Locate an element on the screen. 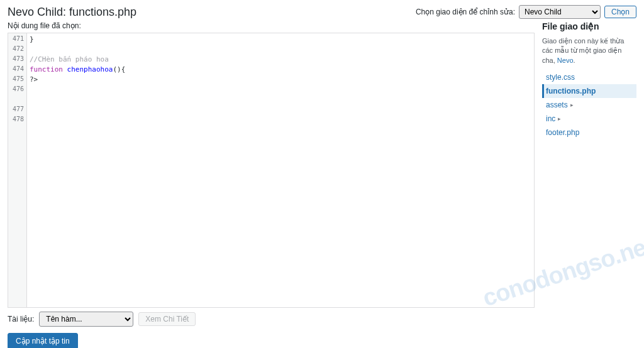 This screenshot has width=644, height=348. function-select: Tên hàm... is located at coordinates (86, 319).